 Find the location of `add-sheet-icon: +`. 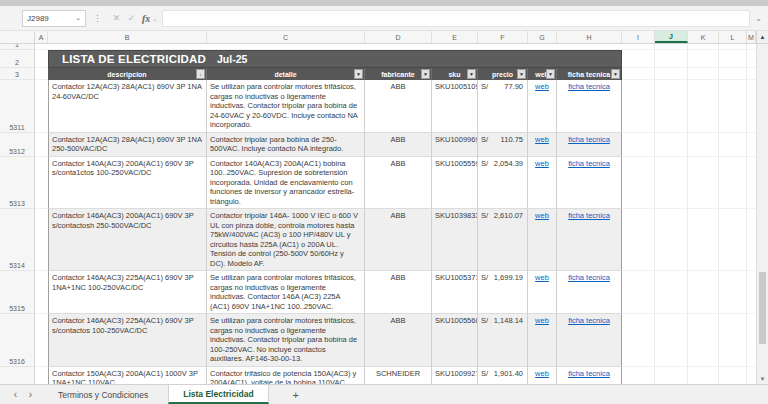

add-sheet-icon: + is located at coordinates (296, 394).